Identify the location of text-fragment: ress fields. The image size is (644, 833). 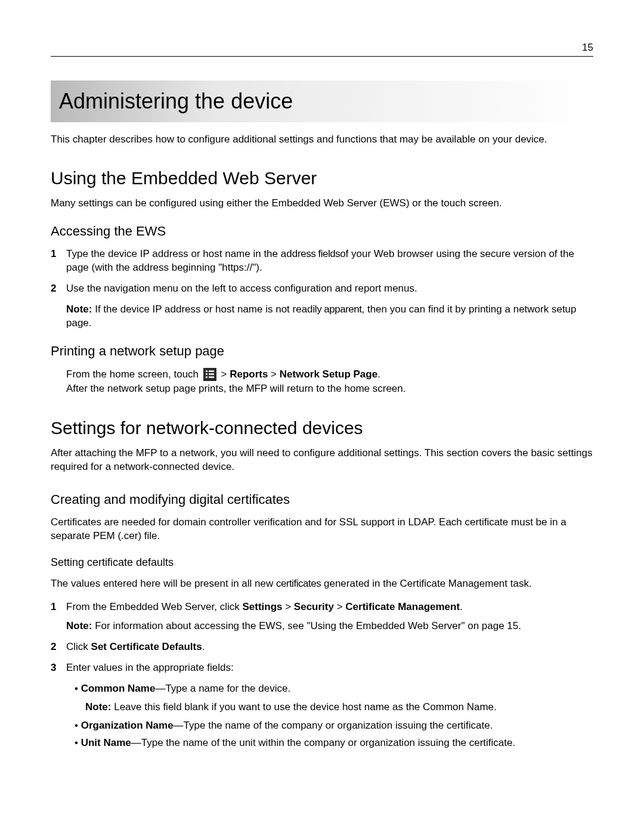
(318, 254).